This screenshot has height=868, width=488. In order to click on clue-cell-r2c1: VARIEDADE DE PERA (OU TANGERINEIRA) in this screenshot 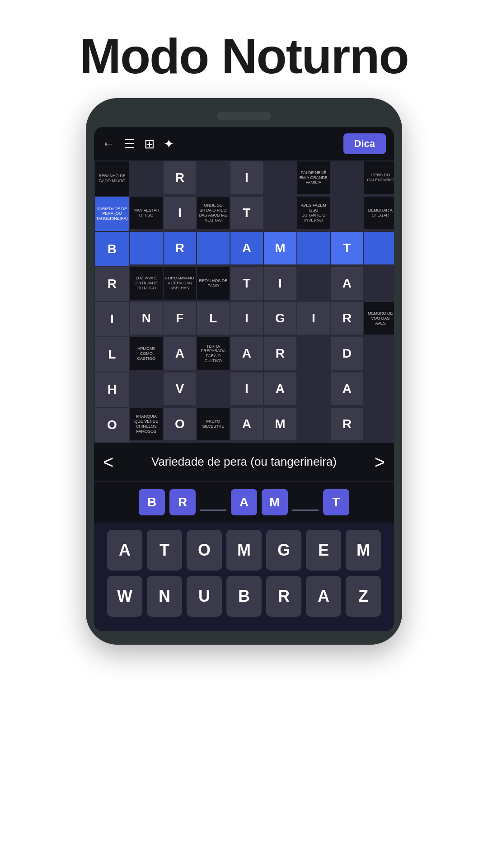, I will do `click(112, 214)`.